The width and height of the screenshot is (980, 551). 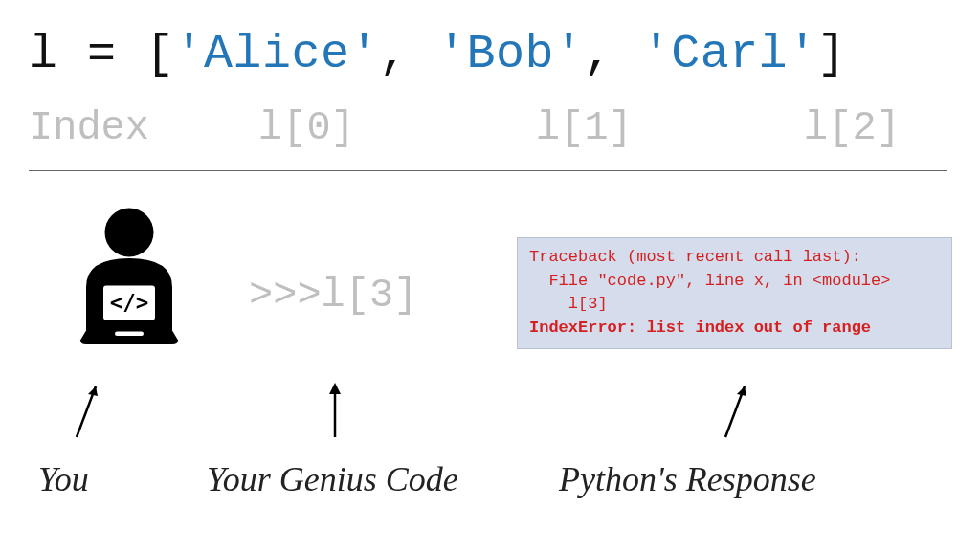 I want to click on code-string-bob: 'Bob', so click(x=511, y=54).